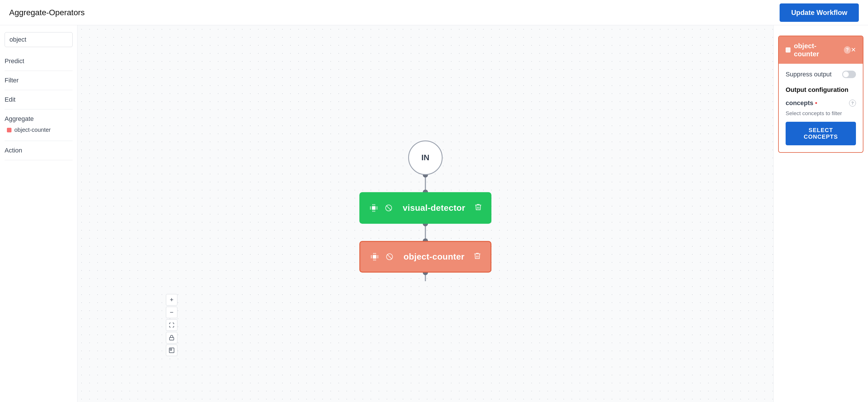  I want to click on sidebar-section-predict: Predict, so click(39, 61).